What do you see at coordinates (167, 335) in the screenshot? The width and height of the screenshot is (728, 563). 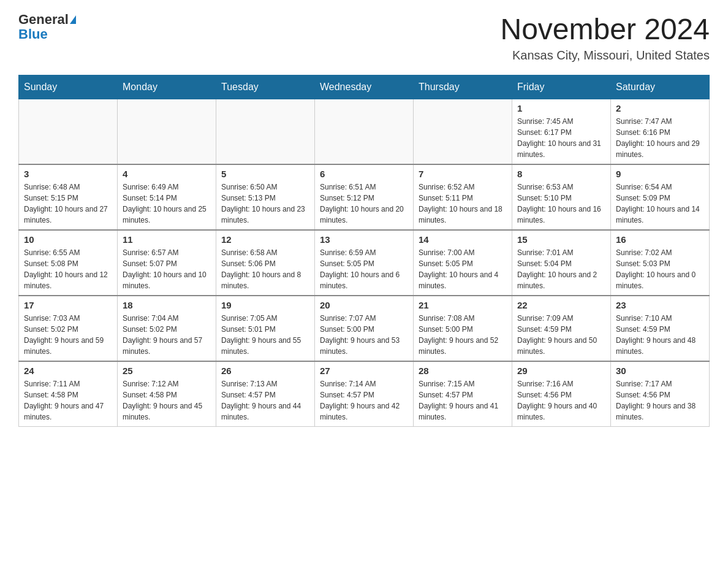 I see `day-info: Sunrise: 7:04 AMSunset: 5:02 PMDaylight:…` at bounding box center [167, 335].